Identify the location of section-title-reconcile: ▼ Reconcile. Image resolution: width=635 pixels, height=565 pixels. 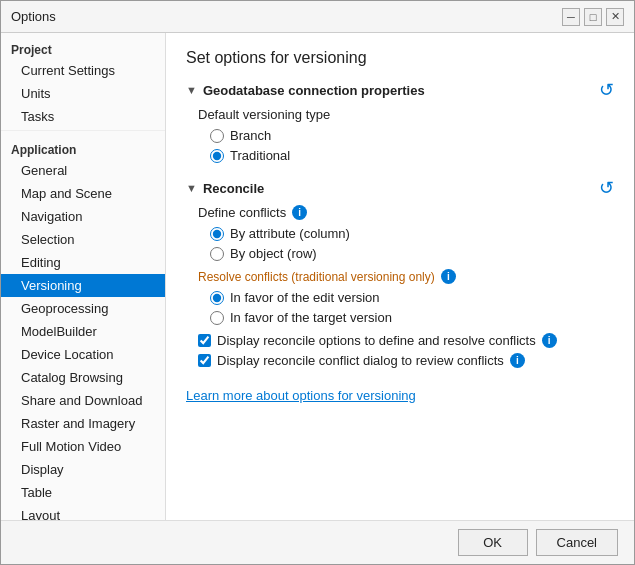
(225, 188).